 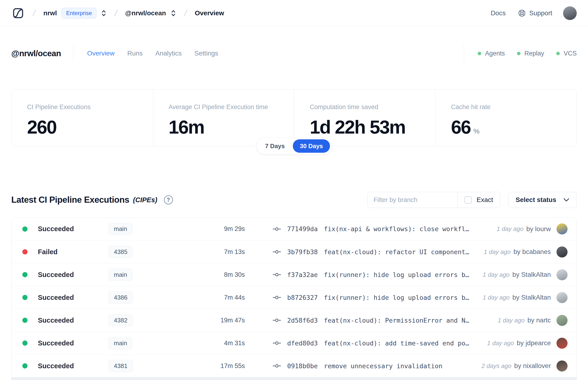 What do you see at coordinates (412, 200) in the screenshot?
I see `branch-filter-input` at bounding box center [412, 200].